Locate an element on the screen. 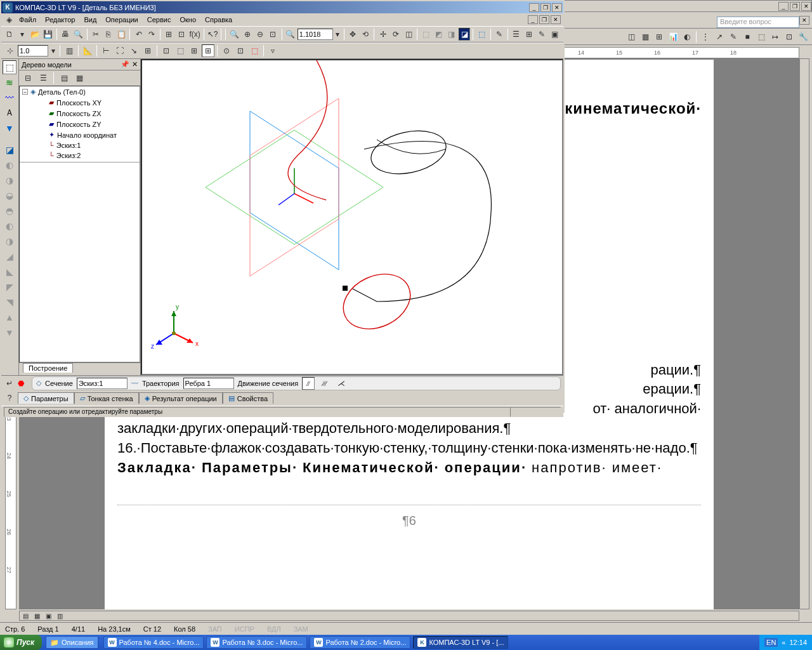 Image resolution: width=812 pixels, height=650 pixels. op11-icon: ▲ is located at coordinates (10, 317).